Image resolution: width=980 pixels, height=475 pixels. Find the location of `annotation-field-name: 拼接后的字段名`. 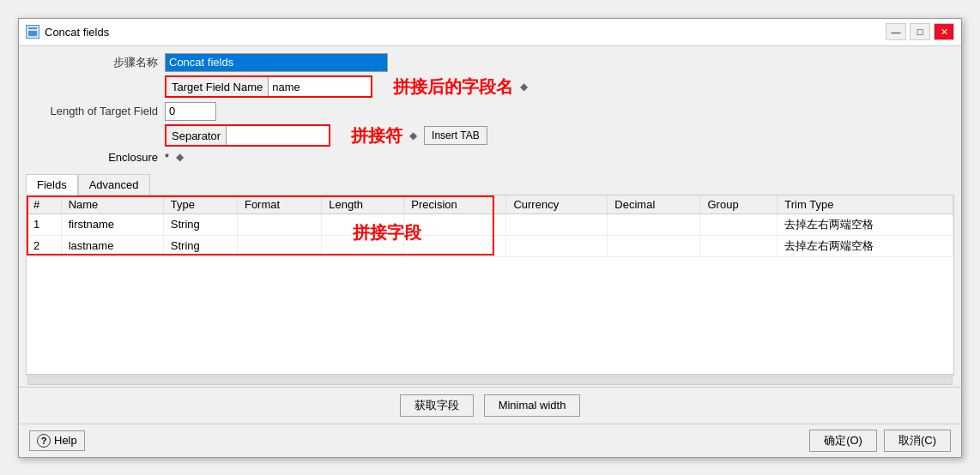

annotation-field-name: 拼接后的字段名 is located at coordinates (453, 87).